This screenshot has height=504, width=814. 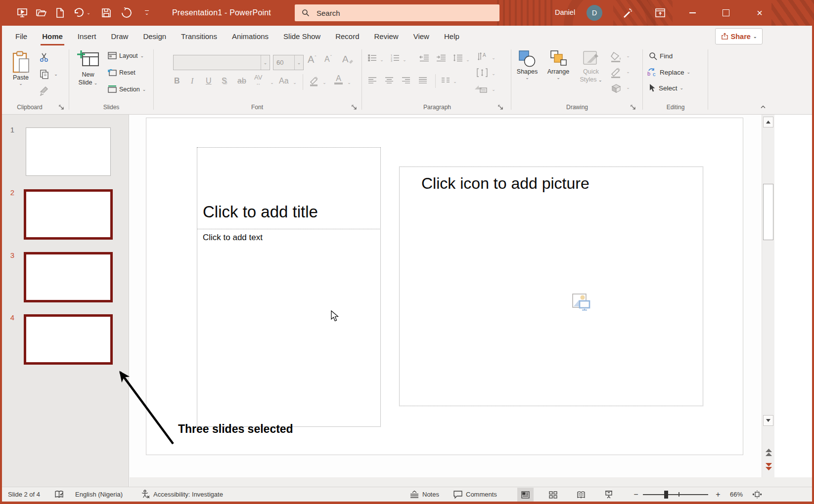 I want to click on font-color-button: A, so click(x=338, y=80).